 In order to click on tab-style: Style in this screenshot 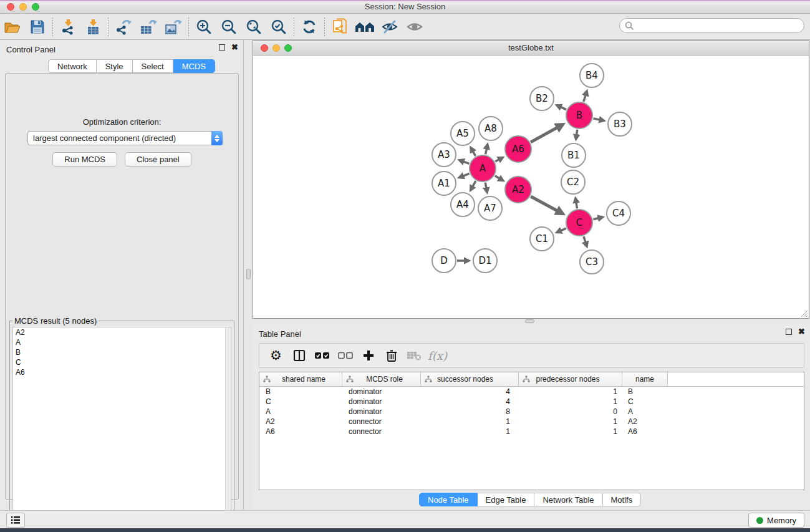, I will do `click(115, 66)`.